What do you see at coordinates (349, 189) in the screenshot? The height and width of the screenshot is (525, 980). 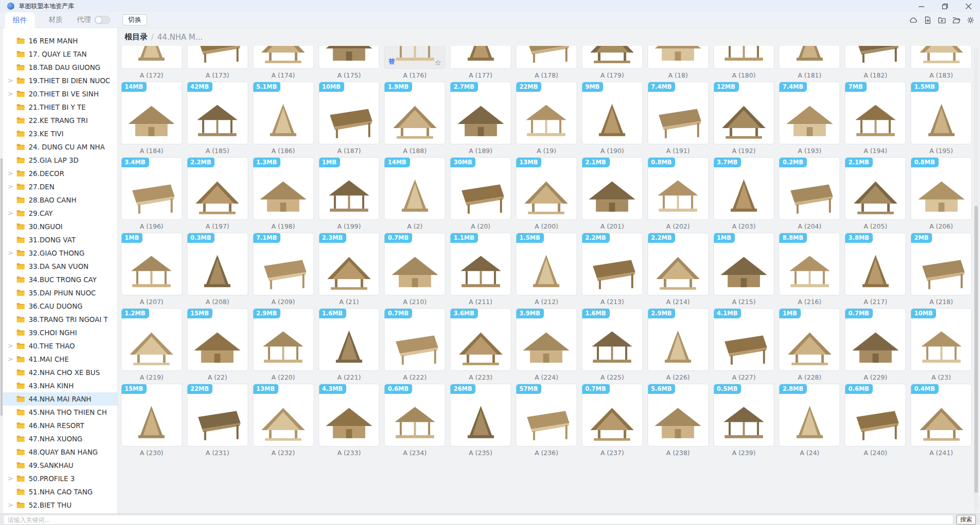 I see `asset-card: 1MB` at bounding box center [349, 189].